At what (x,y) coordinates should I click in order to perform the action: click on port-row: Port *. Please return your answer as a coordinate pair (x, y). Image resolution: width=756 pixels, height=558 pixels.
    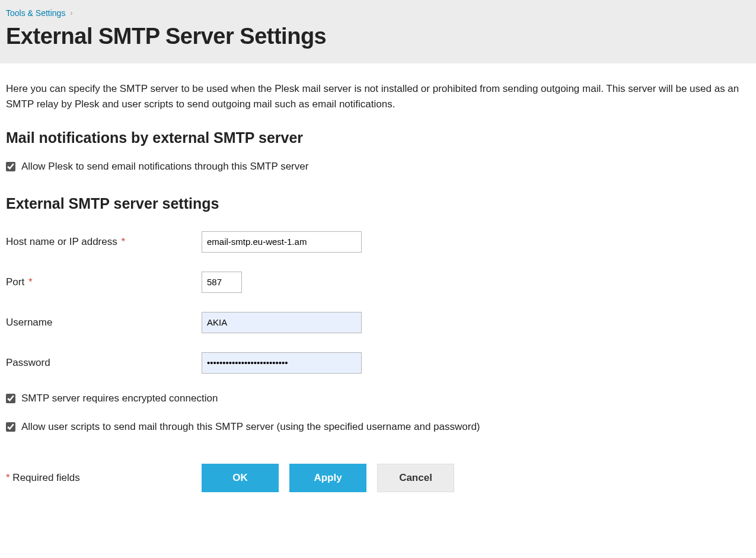
    Looking at the image, I should click on (378, 282).